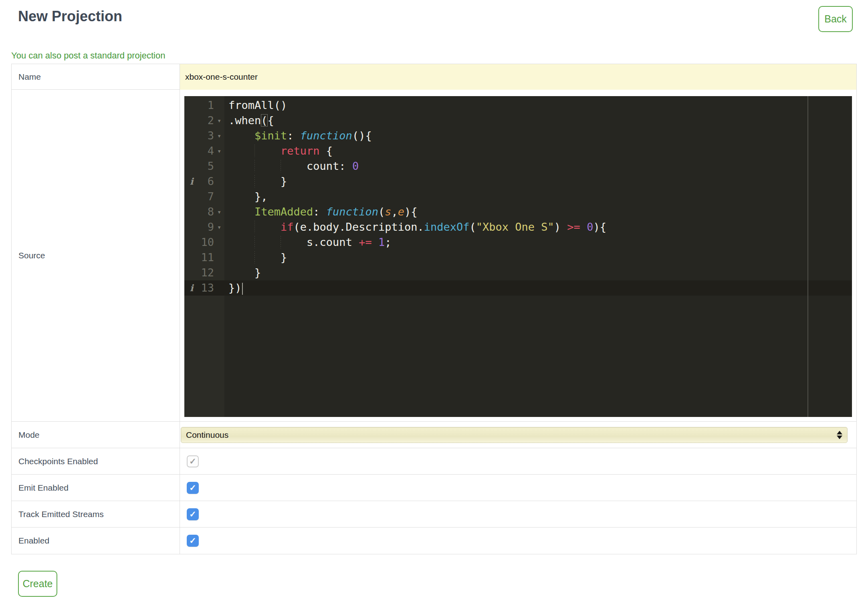 The height and width of the screenshot is (606, 868). Describe the element at coordinates (204, 212) in the screenshot. I see `gutter-line-8: 8▾` at that location.